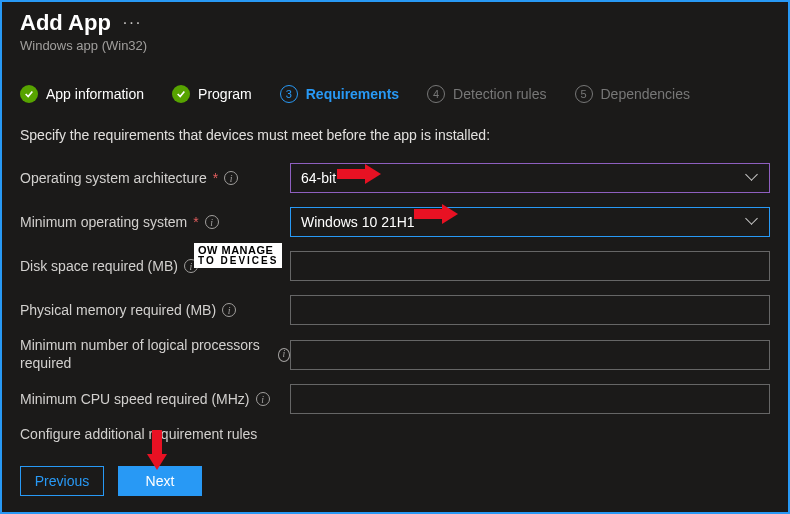 The height and width of the screenshot is (514, 790). I want to click on watermark-line2: TO DEVICES, so click(238, 261).